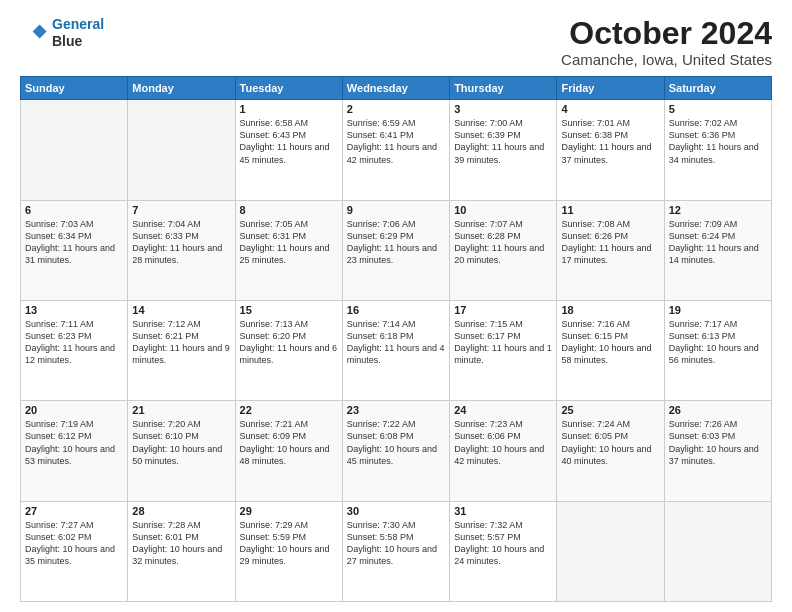 Image resolution: width=792 pixels, height=612 pixels. I want to click on day-info: Sunrise: 7:23 AM Sunset: 6:06 PM Dayligh…, so click(503, 442).